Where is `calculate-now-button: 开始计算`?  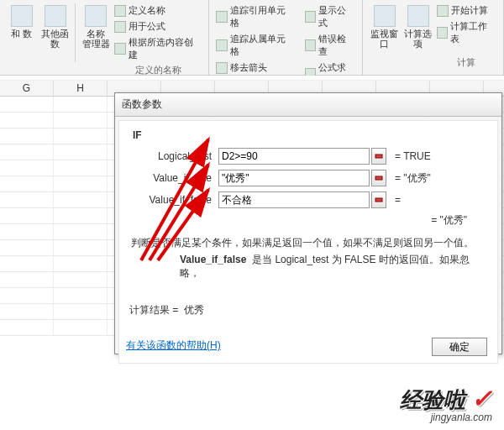 calculate-now-button: 开始计算 is located at coordinates (467, 10).